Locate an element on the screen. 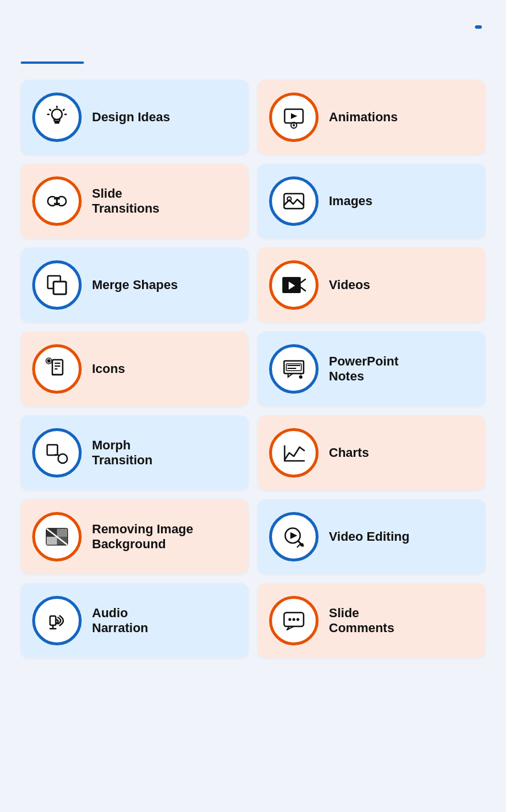  feature-card: Images is located at coordinates (371, 201).